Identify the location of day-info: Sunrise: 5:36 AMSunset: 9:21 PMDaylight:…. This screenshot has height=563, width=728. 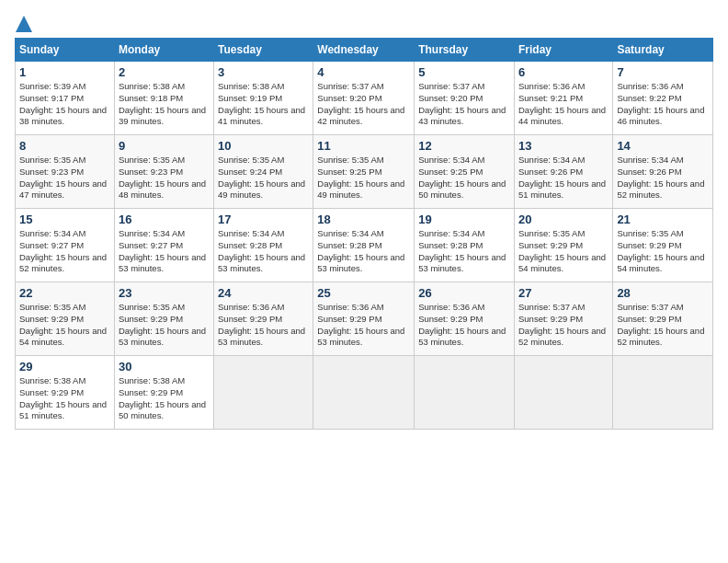
(563, 105).